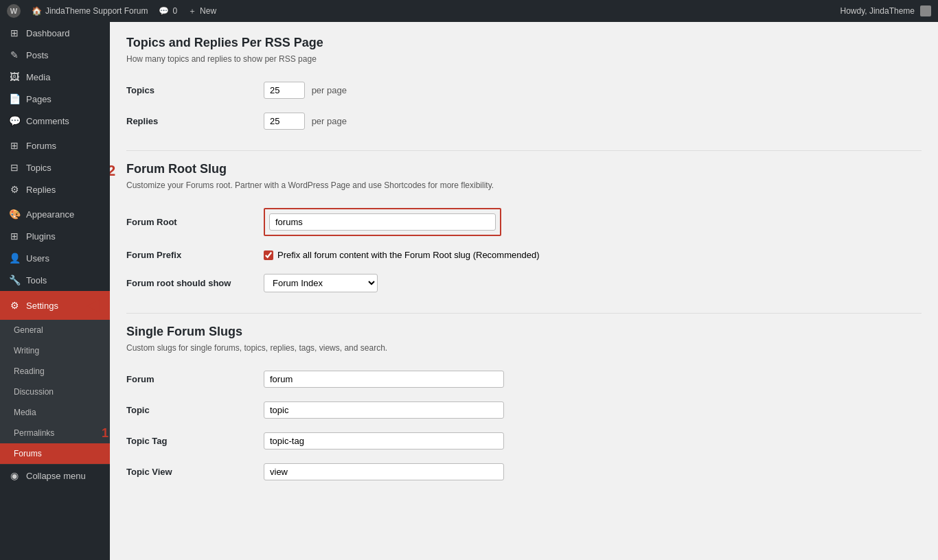  I want to click on media-sub-label: Media, so click(25, 412).